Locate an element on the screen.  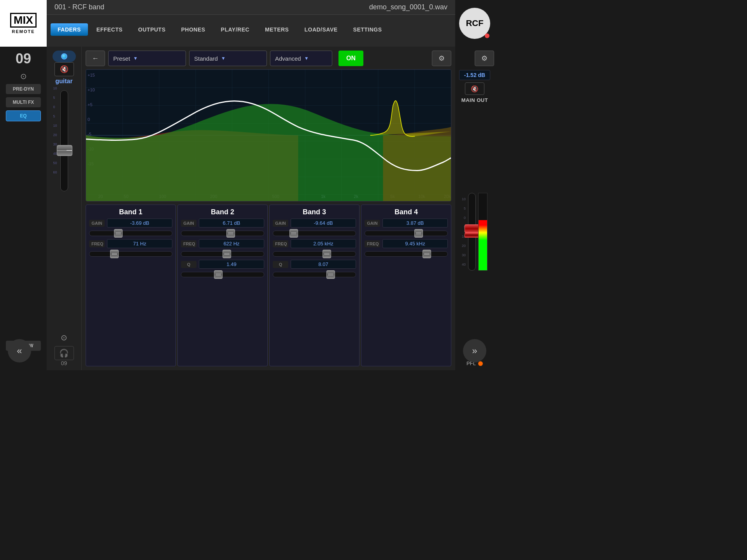
title-left: 001 - RCF band is located at coordinates (79, 7).